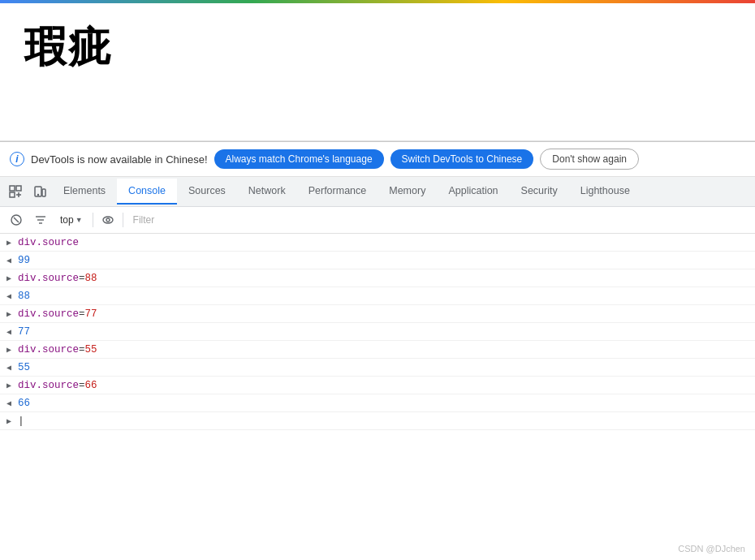 The height and width of the screenshot is (560, 755). What do you see at coordinates (463, 159) in the screenshot?
I see `switch-devtools-button: Switch DevTools to Chinese` at bounding box center [463, 159].